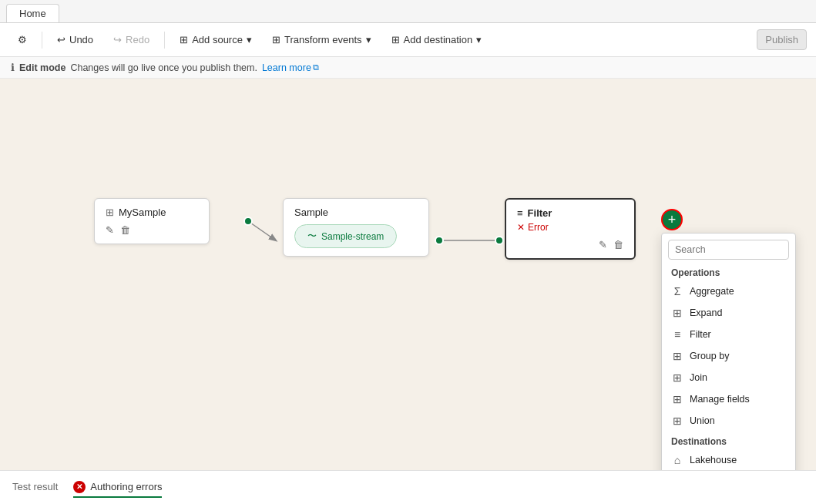  I want to click on external-link-icon: ⧉, so click(316, 68).